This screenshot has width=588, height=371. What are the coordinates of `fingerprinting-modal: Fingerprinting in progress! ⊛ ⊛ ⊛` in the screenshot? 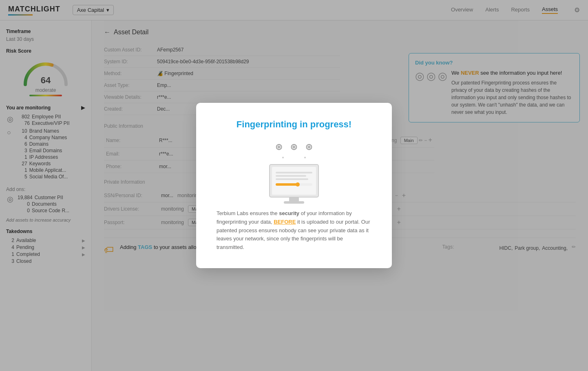 It's located at (294, 185).